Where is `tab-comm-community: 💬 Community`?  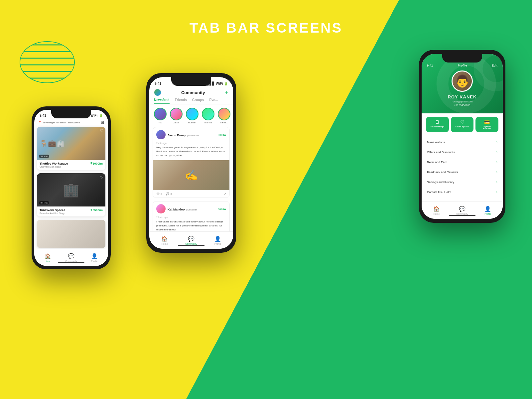 tab-comm-community: 💬 Community is located at coordinates (191, 240).